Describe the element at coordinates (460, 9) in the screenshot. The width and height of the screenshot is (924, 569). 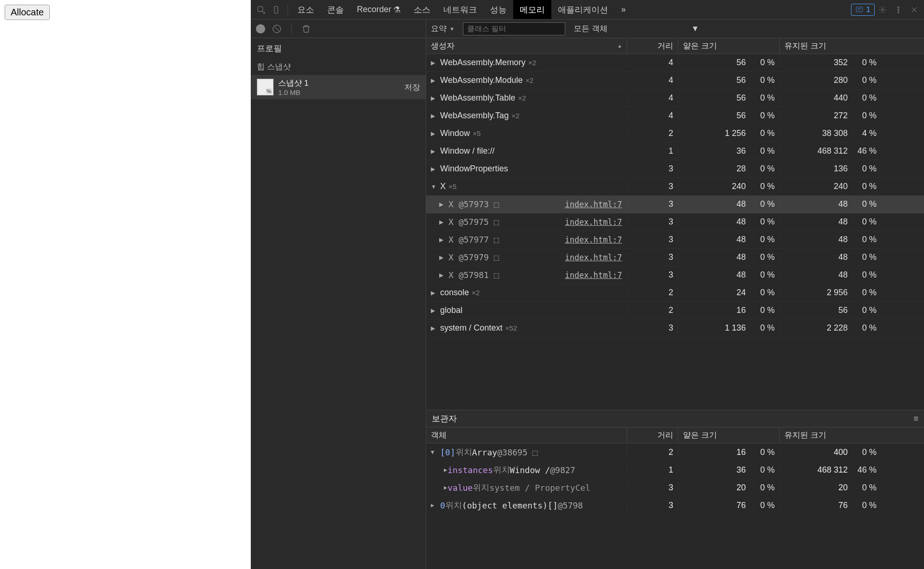
I see `tab-network: 네트워크` at that location.